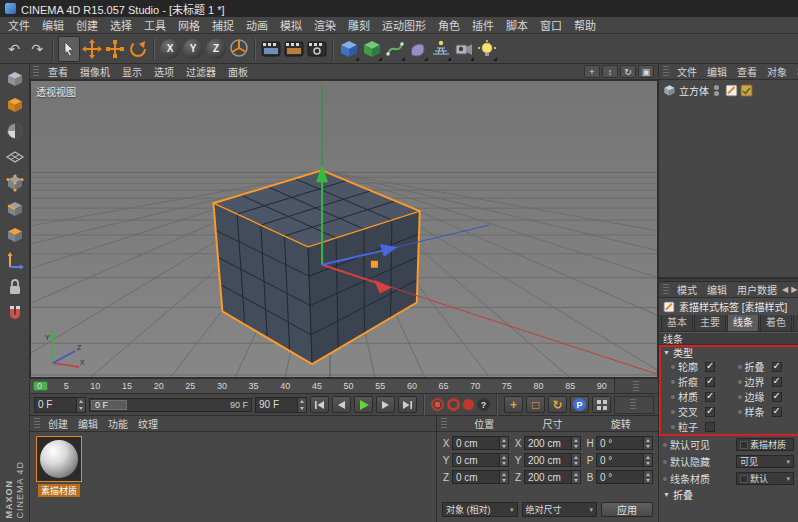  What do you see at coordinates (386, 404) in the screenshot?
I see `next-frame-button` at bounding box center [386, 404].